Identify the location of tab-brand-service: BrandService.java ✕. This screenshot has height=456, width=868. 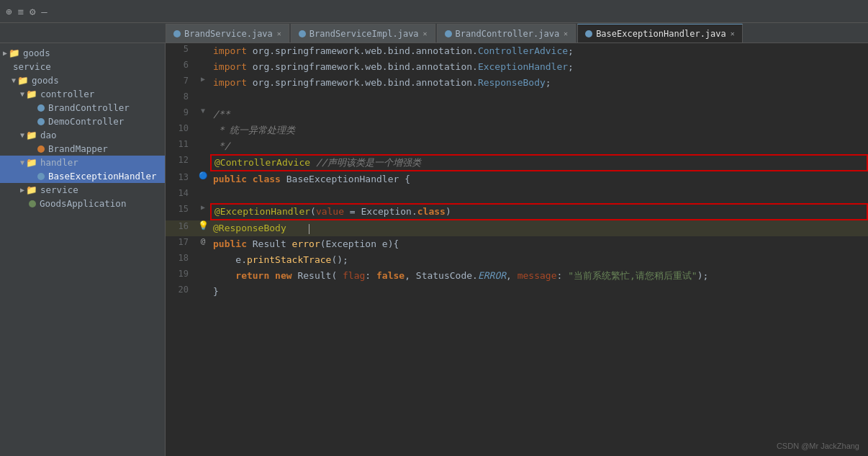
(227, 33).